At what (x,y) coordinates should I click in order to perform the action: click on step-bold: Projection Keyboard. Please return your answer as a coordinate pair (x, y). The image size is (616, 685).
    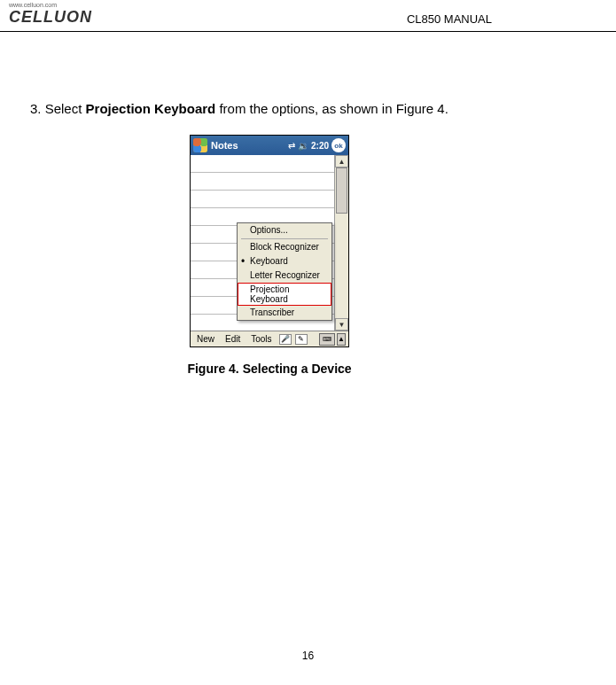
    Looking at the image, I should click on (151, 108).